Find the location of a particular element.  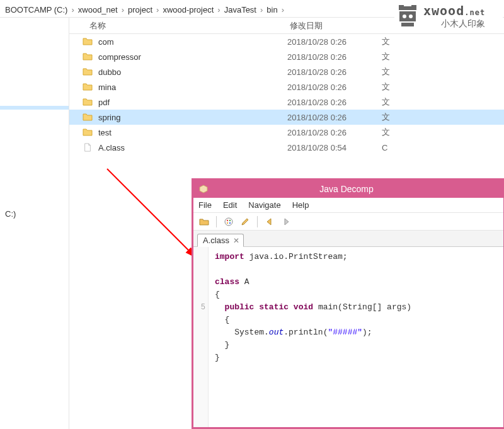

file-row: compressor2018/10/28 0:26文 is located at coordinates (287, 57).